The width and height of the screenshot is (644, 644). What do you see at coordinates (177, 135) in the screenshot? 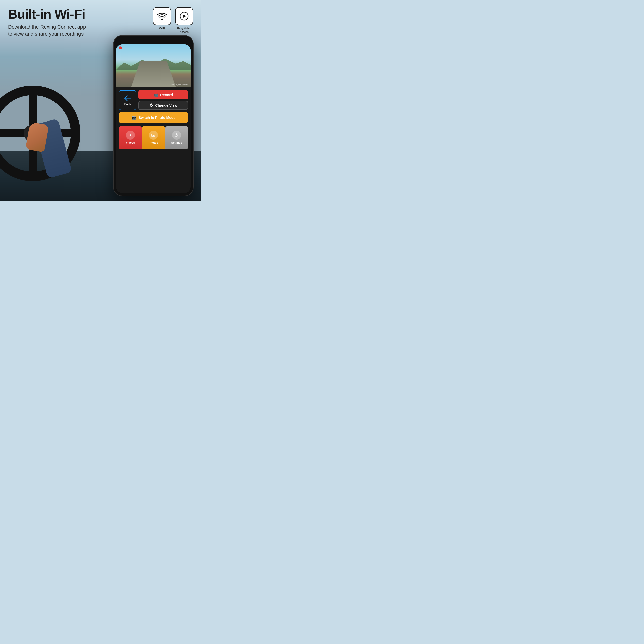
I see `gear-tab-icon` at bounding box center [177, 135].